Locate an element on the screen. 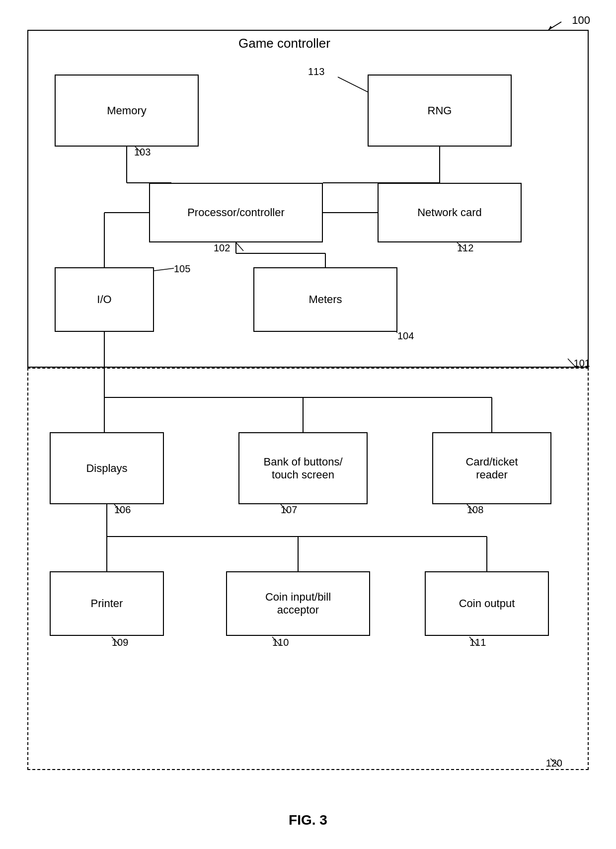 The width and height of the screenshot is (616, 849). ref-106-label: 106 is located at coordinates (122, 510).